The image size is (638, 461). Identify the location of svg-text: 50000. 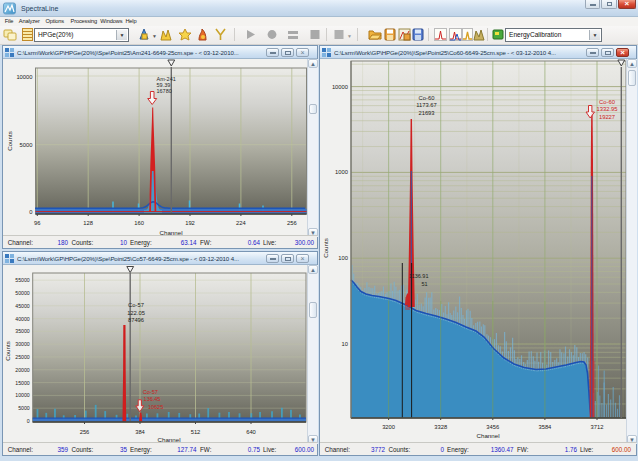
(22, 293).